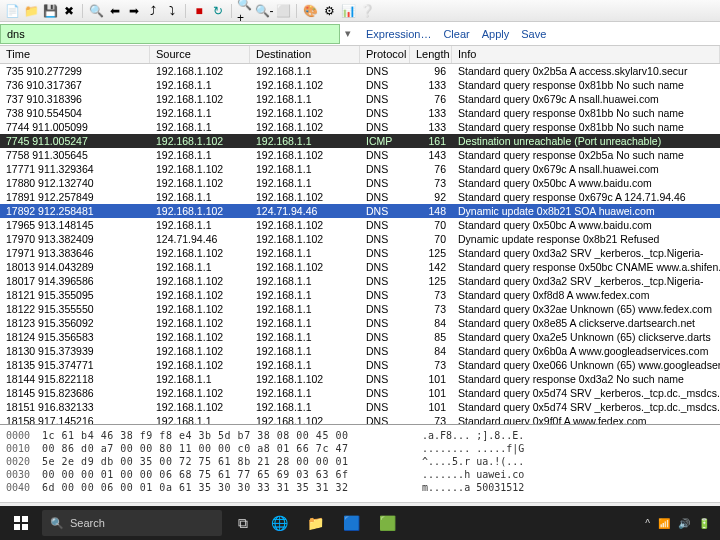  Describe the element at coordinates (704, 524) in the screenshot. I see `tray-battery-icon: 🔋` at that location.